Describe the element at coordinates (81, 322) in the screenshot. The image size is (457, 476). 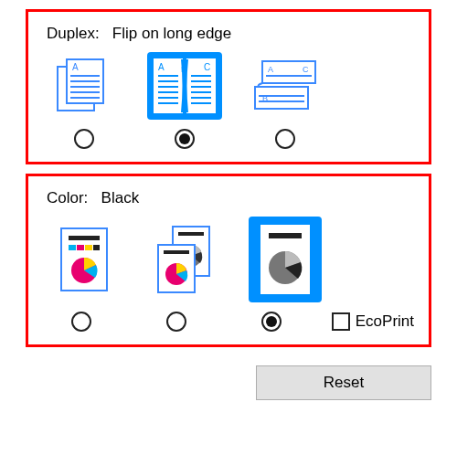
I see `color-radio-full` at that location.